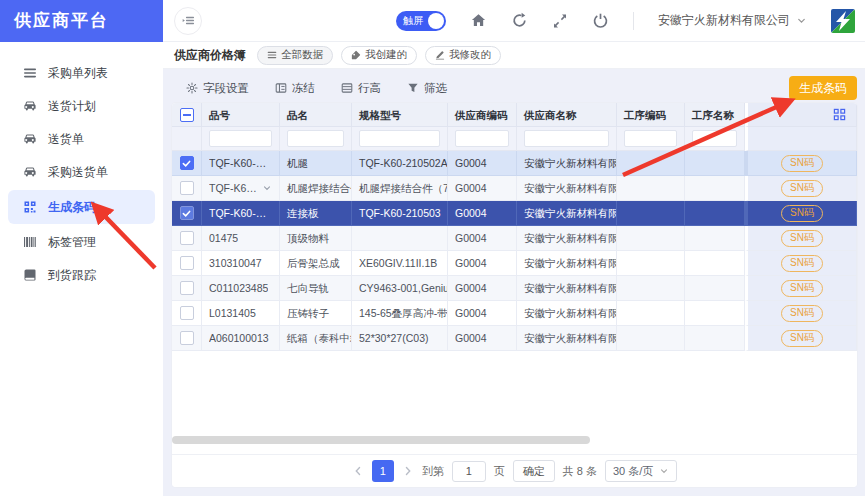  What do you see at coordinates (82, 207) in the screenshot?
I see `sidebar-item-qrcode-active: 生成条码` at bounding box center [82, 207].